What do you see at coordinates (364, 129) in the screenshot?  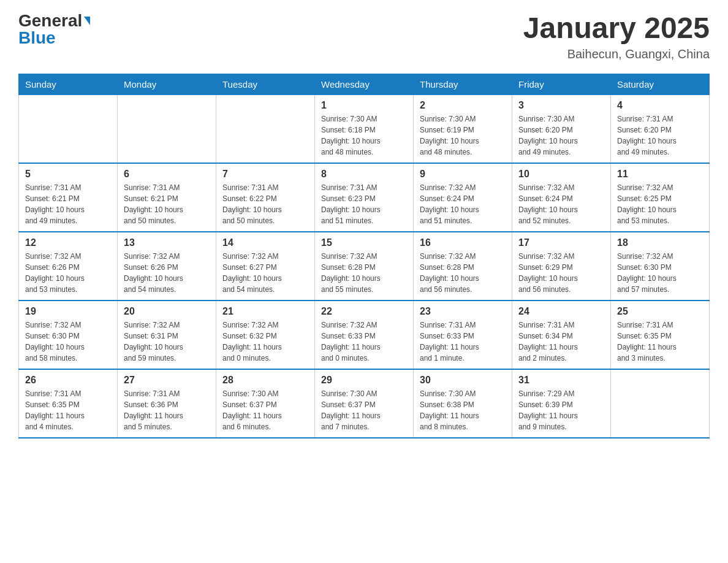 I see `calendar-week-1: 1Sunrise: 7:30 AM Sunset: 6:18 PM Daylig…` at bounding box center [364, 129].